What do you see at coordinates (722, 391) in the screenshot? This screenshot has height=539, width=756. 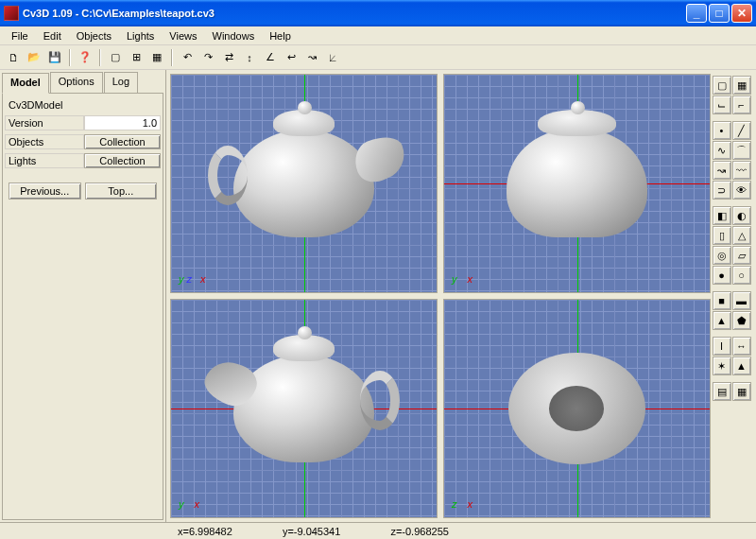 I see `hatch-icon: ▤` at bounding box center [722, 391].